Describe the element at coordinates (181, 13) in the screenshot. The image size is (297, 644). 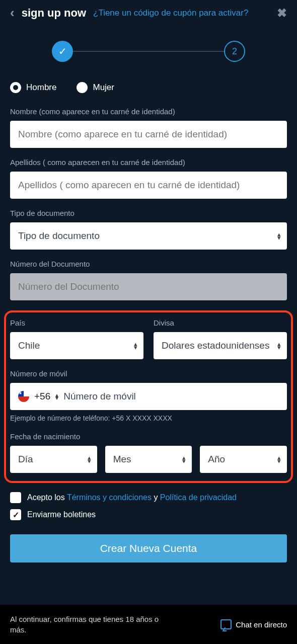
I see `coupon-link: ¿Tiene un código de cupón para activar?` at that location.